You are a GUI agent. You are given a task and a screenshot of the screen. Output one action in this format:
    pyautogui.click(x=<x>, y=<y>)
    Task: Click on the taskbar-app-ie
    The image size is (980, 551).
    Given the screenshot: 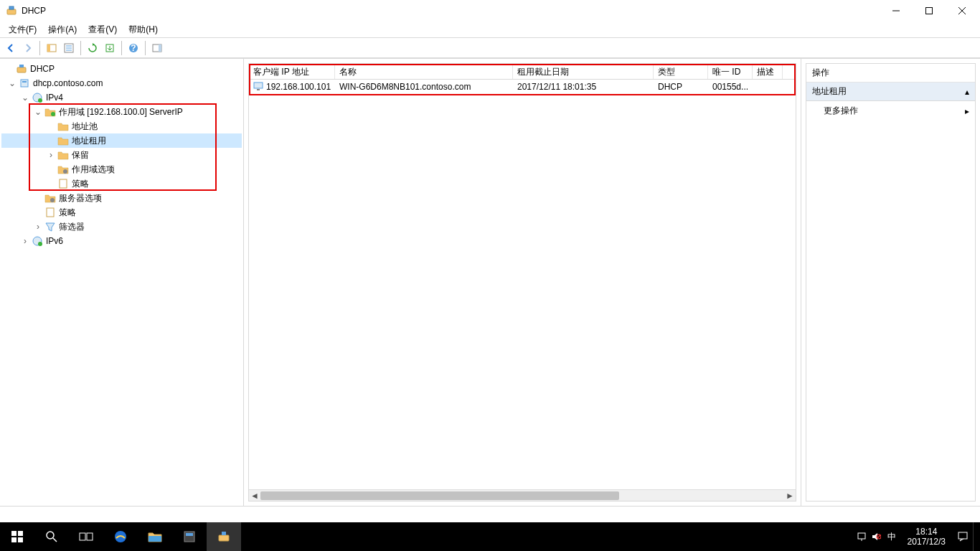 What is the action you would take?
    pyautogui.click(x=121, y=537)
    